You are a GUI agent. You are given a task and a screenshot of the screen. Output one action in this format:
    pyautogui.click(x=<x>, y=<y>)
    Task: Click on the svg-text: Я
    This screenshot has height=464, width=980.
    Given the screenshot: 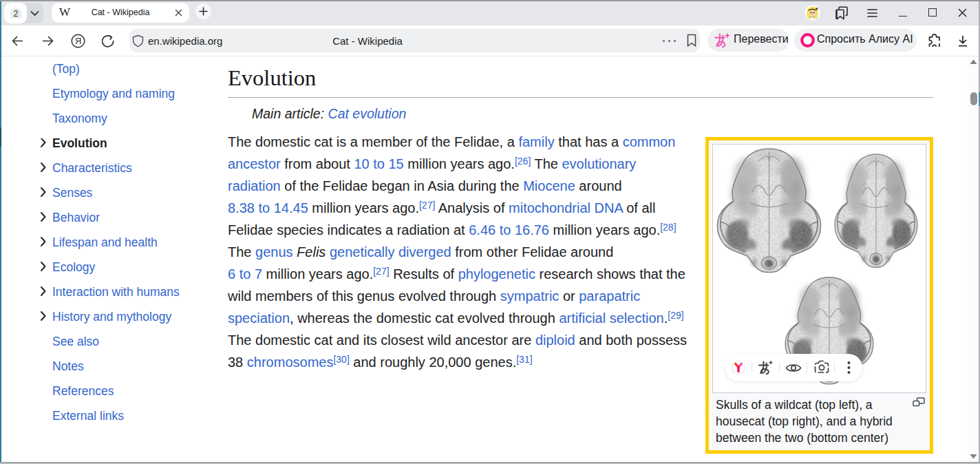 What is the action you would take?
    pyautogui.click(x=78, y=41)
    